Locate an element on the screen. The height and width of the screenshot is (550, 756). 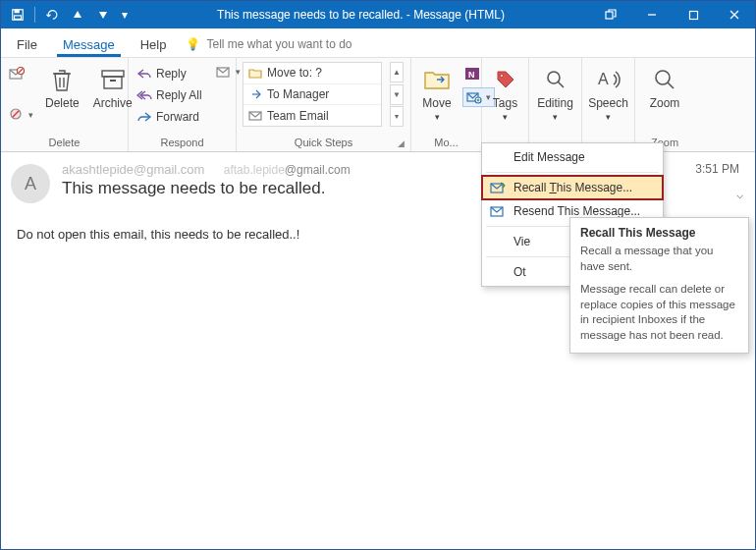
junk-icon is located at coordinates (17, 115).